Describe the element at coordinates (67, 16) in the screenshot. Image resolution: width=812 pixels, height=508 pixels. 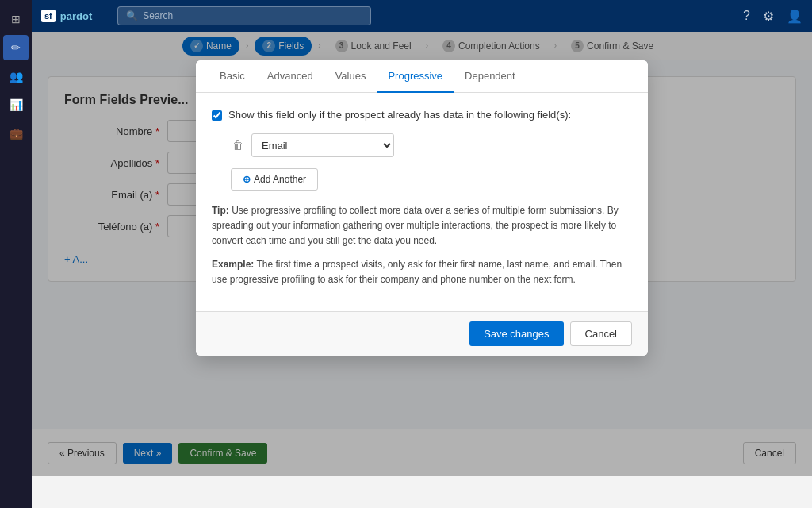
I see `logo-area: sf pardot` at that location.